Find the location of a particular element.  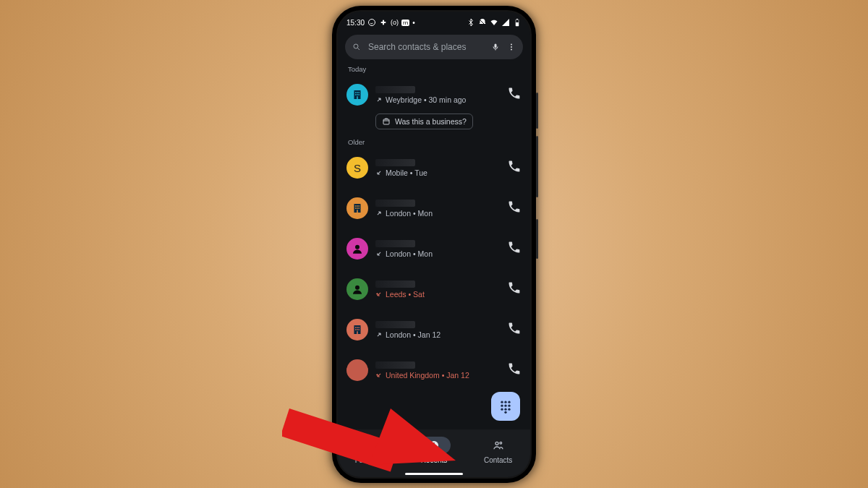

dialpad-fab is located at coordinates (506, 406).